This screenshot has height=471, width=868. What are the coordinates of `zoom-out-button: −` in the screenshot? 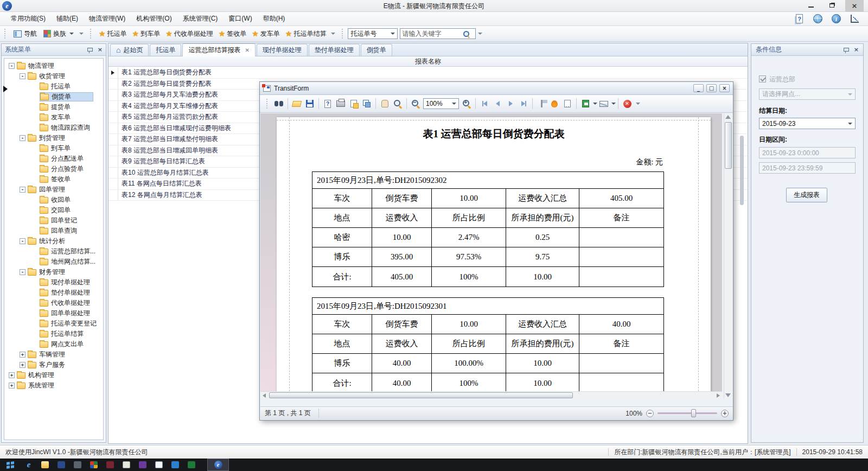 It's located at (650, 413).